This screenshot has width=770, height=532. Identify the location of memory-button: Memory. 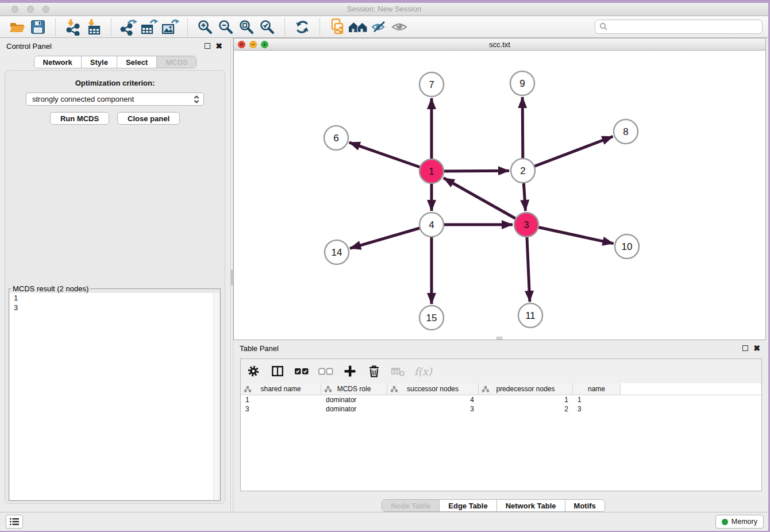
(740, 522).